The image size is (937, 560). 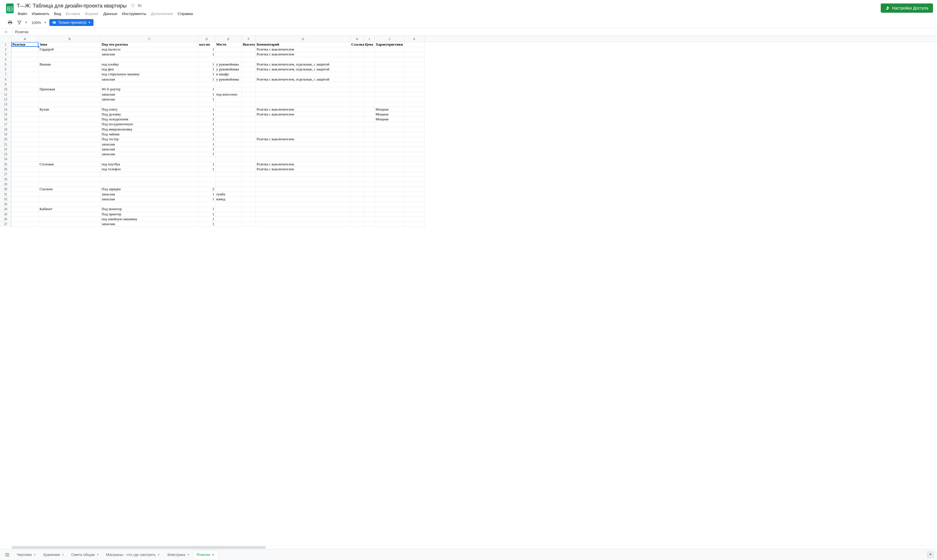 I want to click on menu-вид: Вид, so click(x=57, y=14).